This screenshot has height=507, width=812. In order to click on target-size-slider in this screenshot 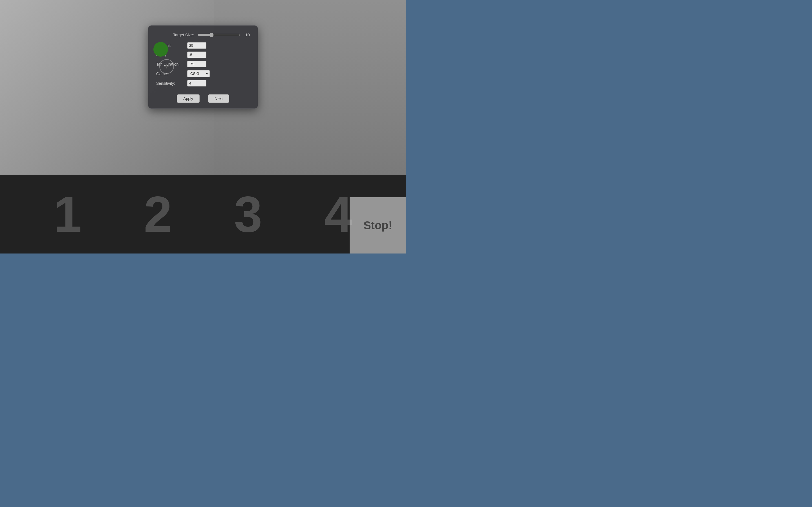, I will do `click(219, 35)`.